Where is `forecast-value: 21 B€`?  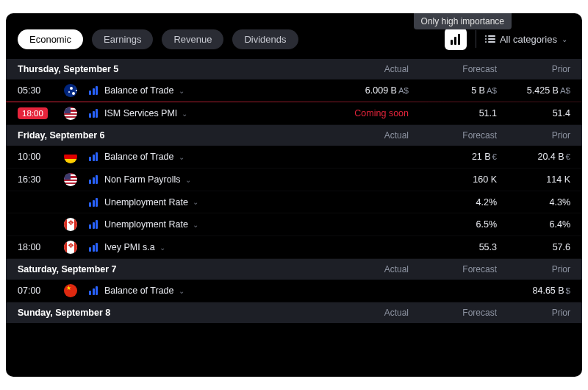
forecast-value: 21 B€ is located at coordinates (453, 157).